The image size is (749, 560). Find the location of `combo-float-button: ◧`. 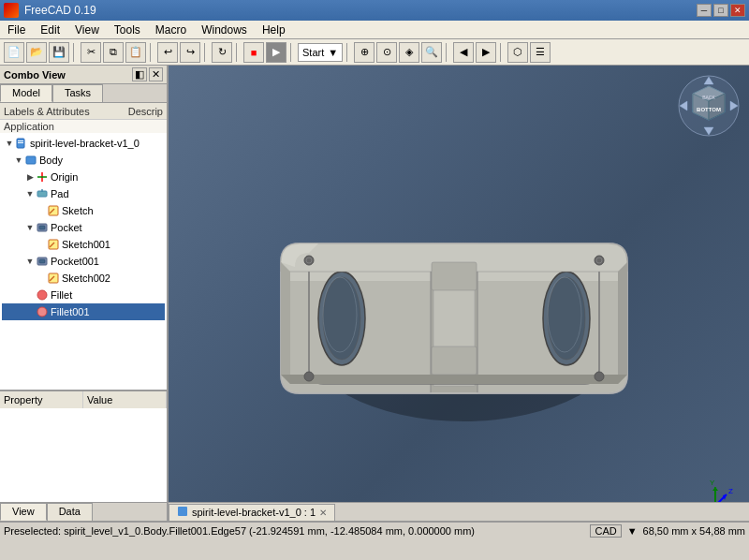

combo-float-button: ◧ is located at coordinates (140, 75).